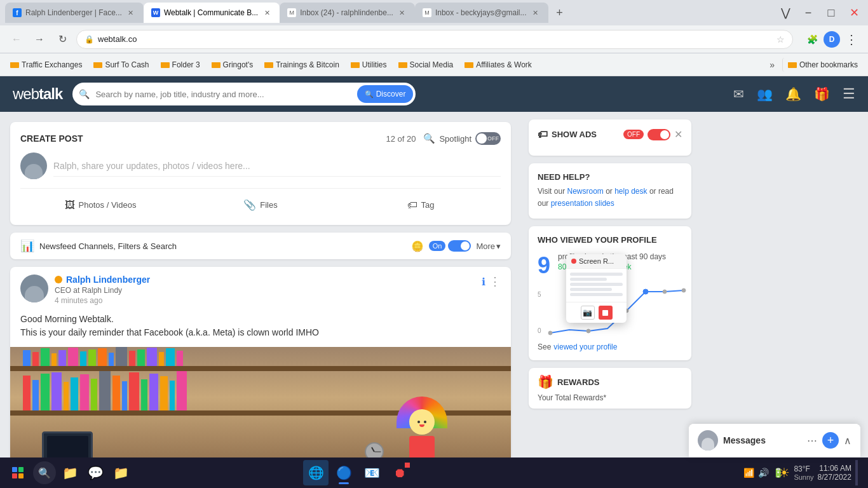 This screenshot has width=868, height=488. I want to click on taskbar-screen-rec-app: ⏺, so click(400, 473).